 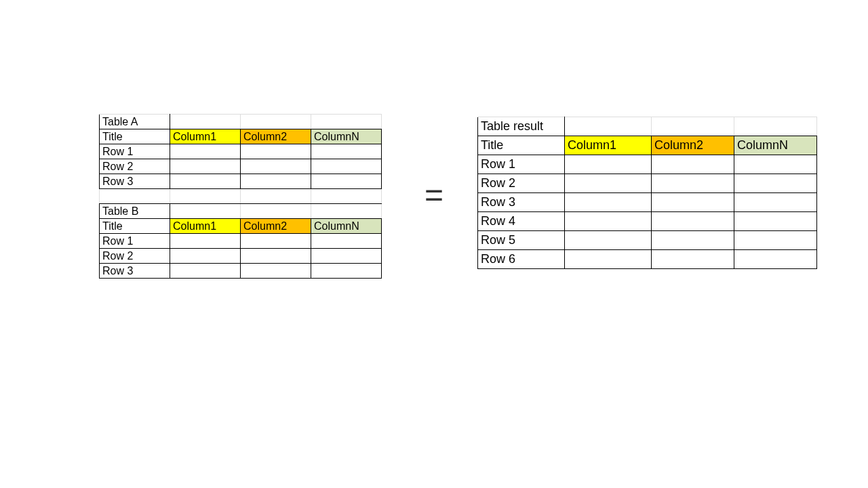 What do you see at coordinates (135, 167) in the screenshot?
I see `table-a-row2: Row 2` at bounding box center [135, 167].